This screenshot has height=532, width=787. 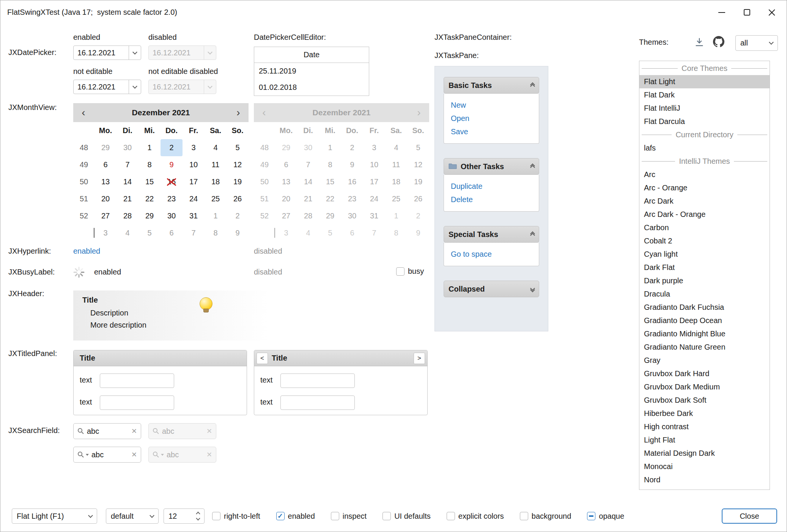 What do you see at coordinates (172, 182) in the screenshot?
I see `day-cell: 16` at bounding box center [172, 182].